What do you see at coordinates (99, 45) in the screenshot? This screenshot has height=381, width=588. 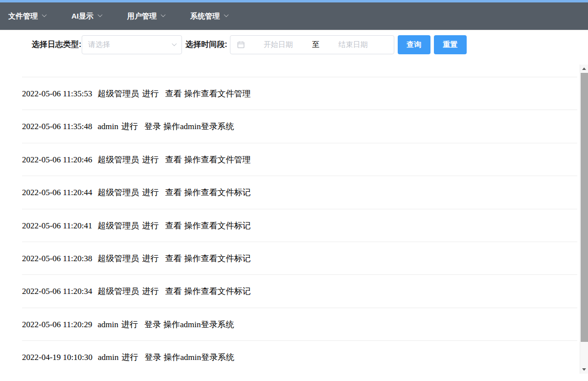 I see `log-type-select-placeholder: 请选择` at bounding box center [99, 45].